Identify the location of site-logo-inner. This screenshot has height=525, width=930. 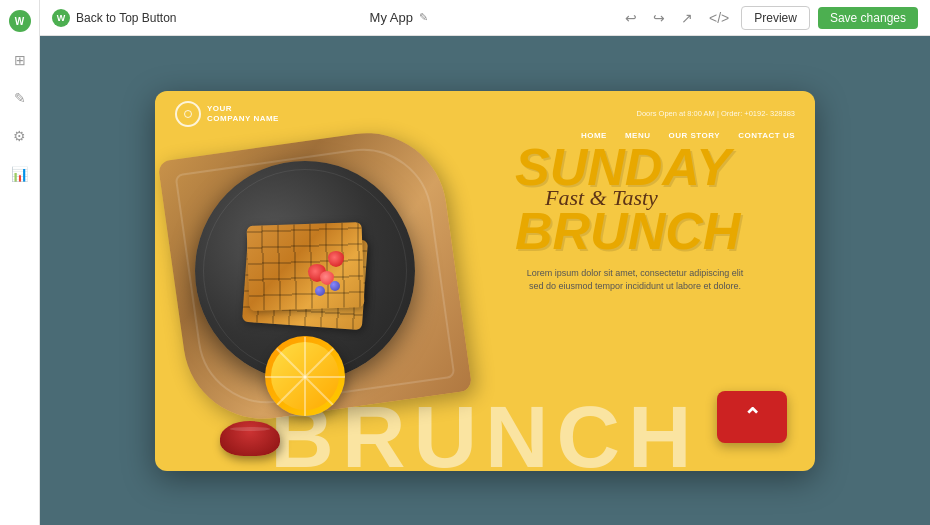
(188, 114).